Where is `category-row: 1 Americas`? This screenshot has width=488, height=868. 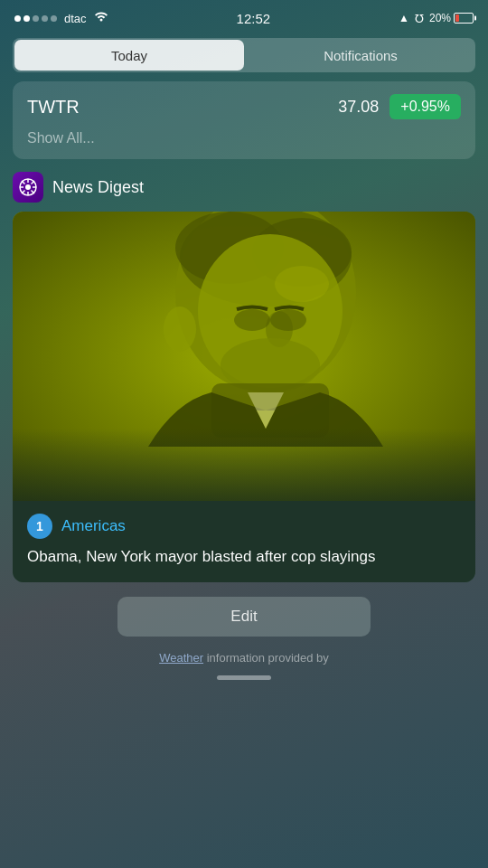 category-row: 1 Americas is located at coordinates (244, 526).